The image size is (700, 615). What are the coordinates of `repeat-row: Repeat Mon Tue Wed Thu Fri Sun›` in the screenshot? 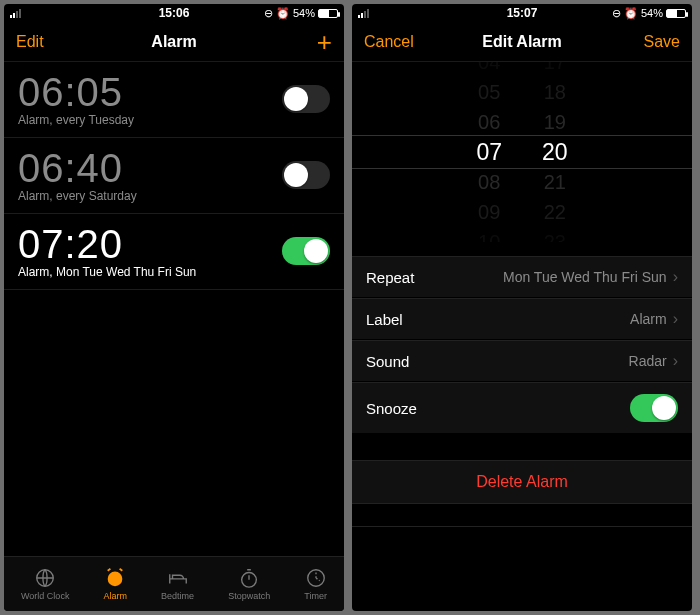 It's located at (522, 277).